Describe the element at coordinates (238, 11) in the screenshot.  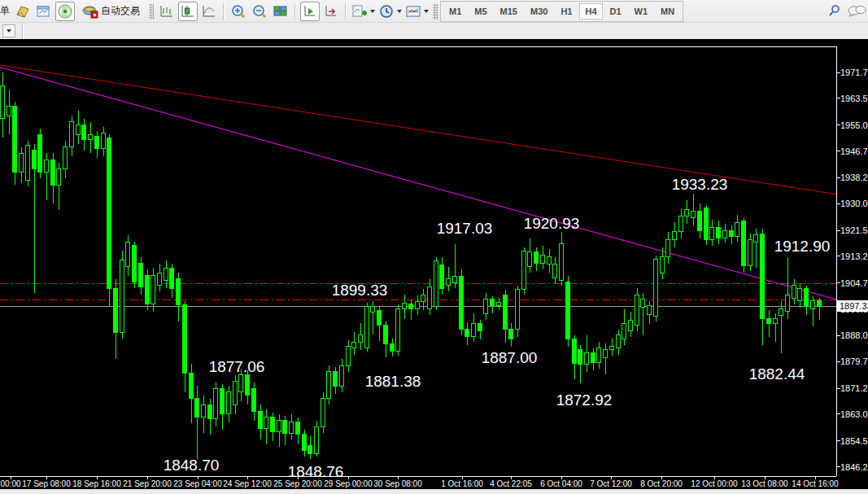
I see `zoom-in-icon` at that location.